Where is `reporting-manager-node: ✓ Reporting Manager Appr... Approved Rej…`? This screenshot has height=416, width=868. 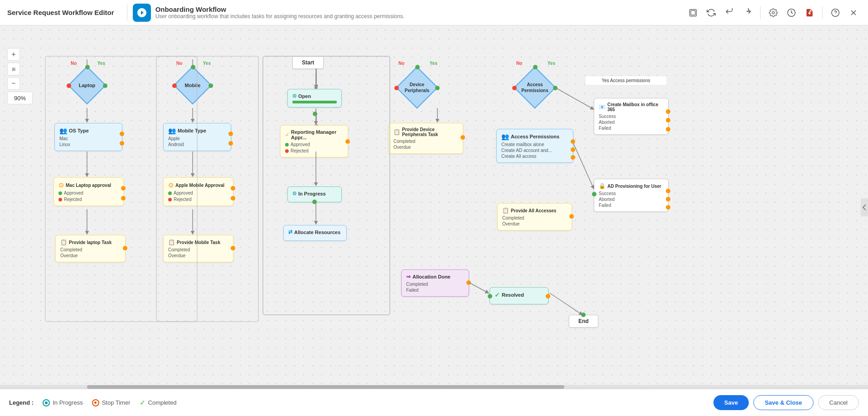 reporting-manager-node: ✓ Reporting Manager Appr... Approved Rej… is located at coordinates (314, 142).